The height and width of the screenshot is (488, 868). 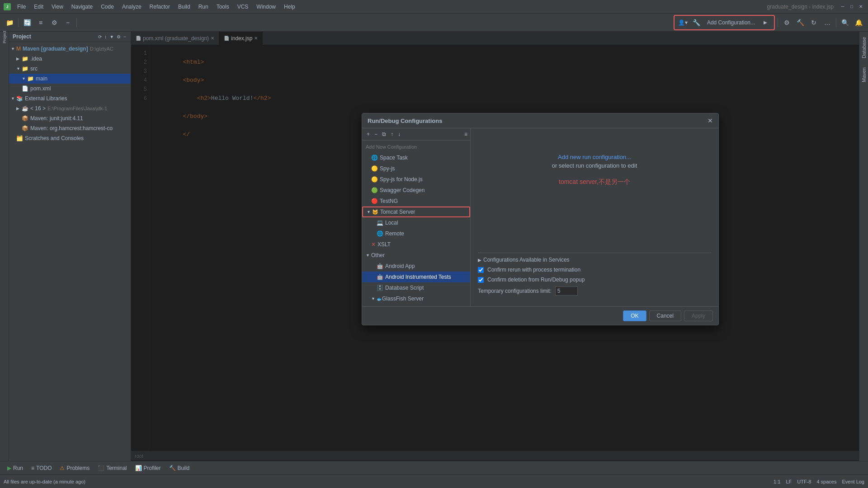 What do you see at coordinates (416, 244) in the screenshot?
I see `config-xslt: ▶ ✕ XSLT` at bounding box center [416, 244].